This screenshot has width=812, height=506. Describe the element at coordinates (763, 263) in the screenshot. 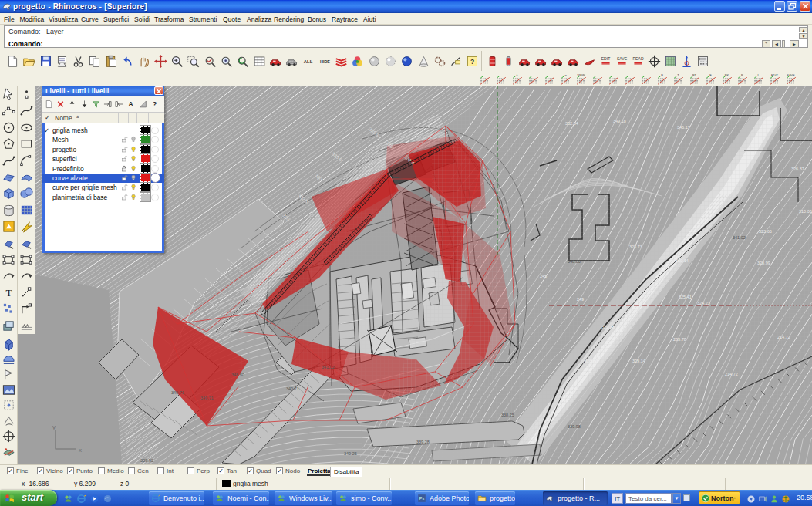

I see `svg-text: 328.99` at that location.